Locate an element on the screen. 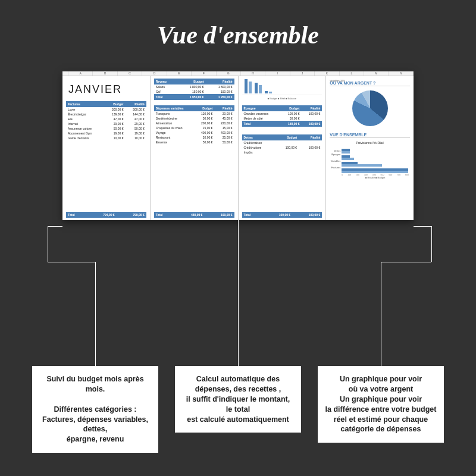 The width and height of the screenshot is (476, 476). callout-left: Suivi du budget mois après mois. Différe… is located at coordinates (95, 409).